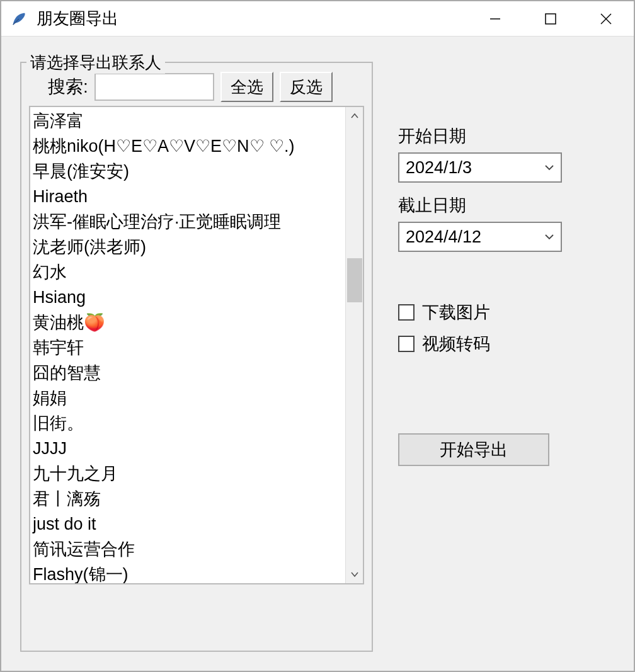  What do you see at coordinates (443, 237) in the screenshot?
I see `end-date-value: 2024/4/12` at bounding box center [443, 237].